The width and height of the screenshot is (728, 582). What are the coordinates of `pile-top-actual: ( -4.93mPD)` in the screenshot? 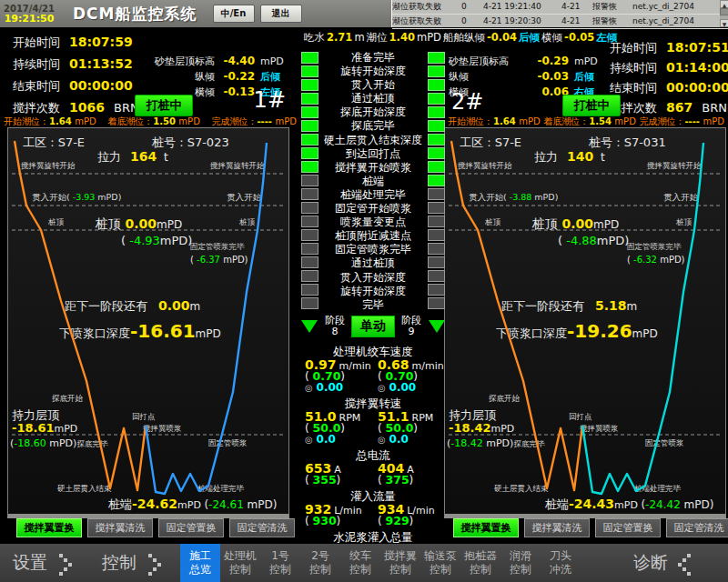 It's located at (157, 240).